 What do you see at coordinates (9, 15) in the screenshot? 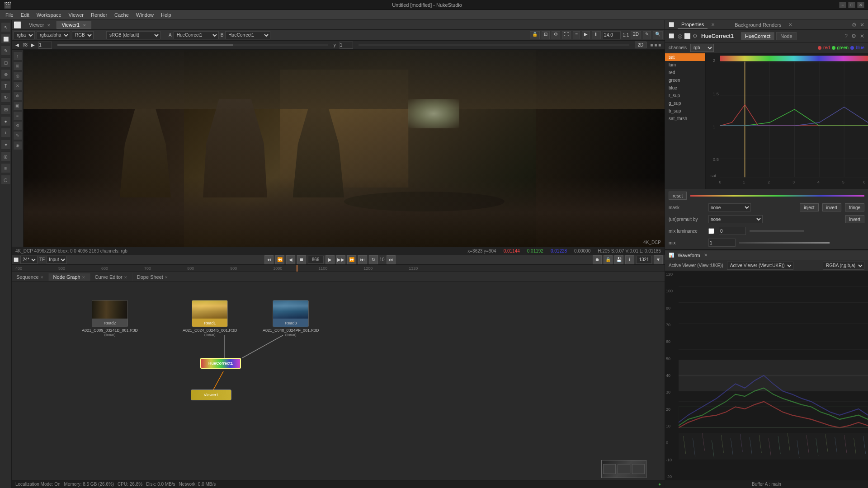
I see `menu-file: File` at bounding box center [9, 15].